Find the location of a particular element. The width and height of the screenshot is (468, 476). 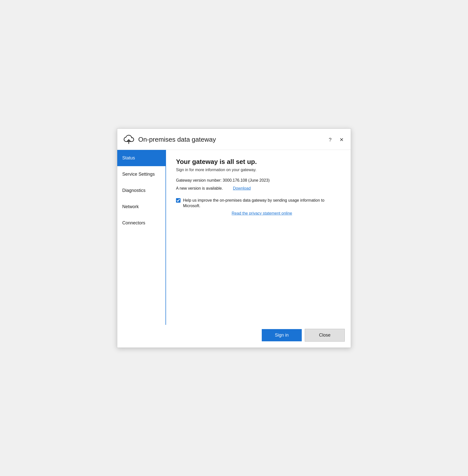

usage-checkbox-label: Help us improve the on-premises data gat… is located at coordinates (262, 203).